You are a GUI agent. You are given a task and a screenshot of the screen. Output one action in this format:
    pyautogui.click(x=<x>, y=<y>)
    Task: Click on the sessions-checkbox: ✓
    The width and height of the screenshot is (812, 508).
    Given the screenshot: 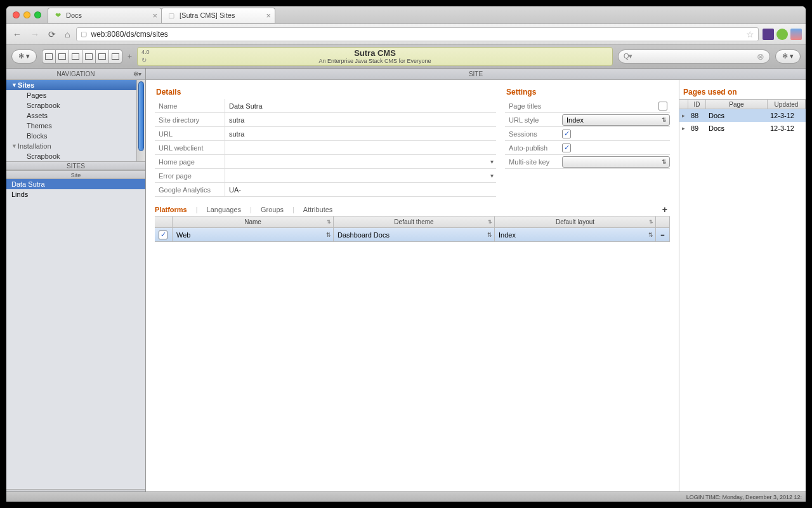 What is the action you would take?
    pyautogui.click(x=566, y=134)
    